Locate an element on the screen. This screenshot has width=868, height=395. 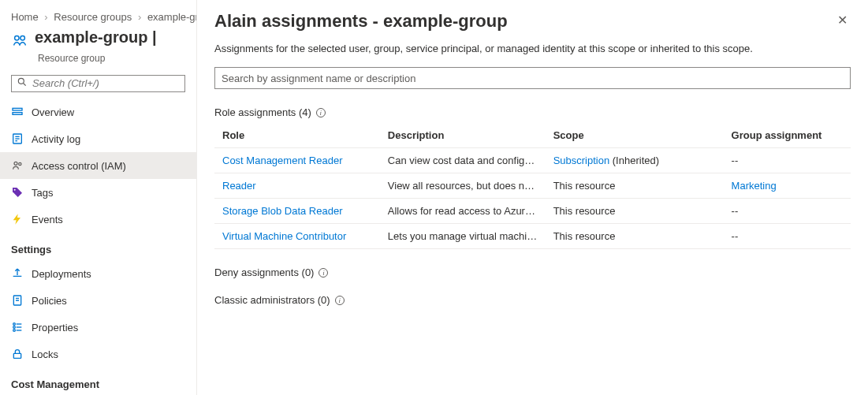
breadcrumb-resource-groups: Resource groups is located at coordinates (93, 17).